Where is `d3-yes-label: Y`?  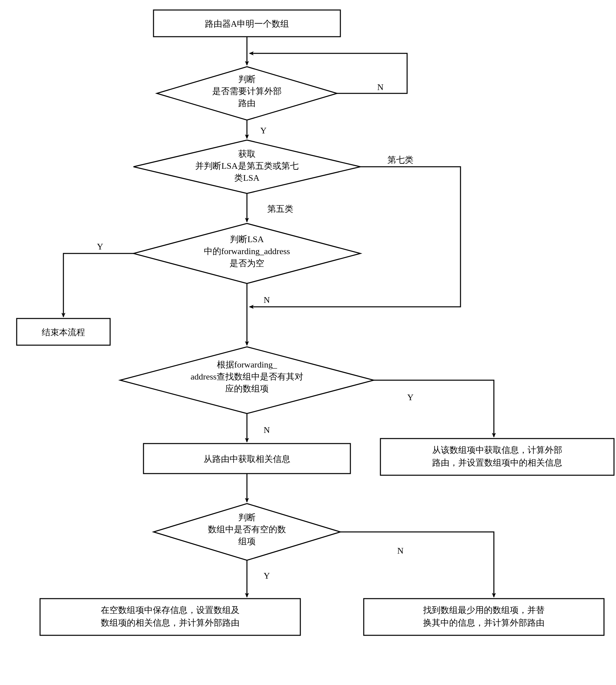 d3-yes-label: Y is located at coordinates (100, 247).